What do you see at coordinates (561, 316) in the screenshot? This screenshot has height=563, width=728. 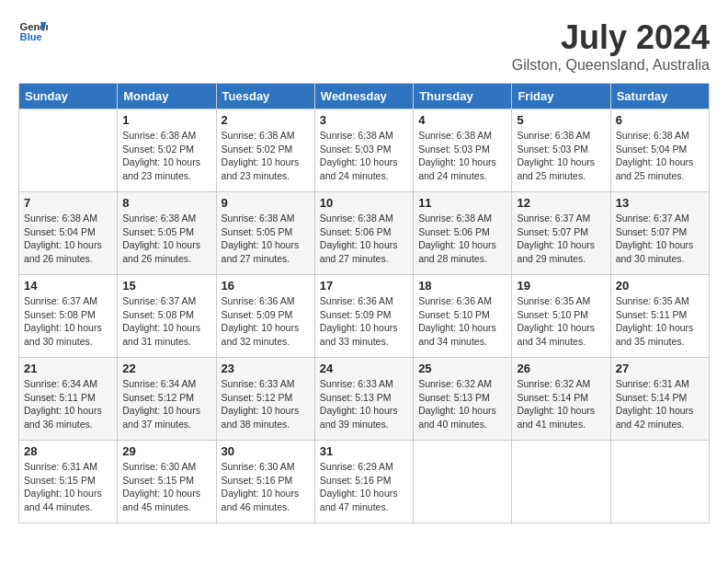 I see `calendar-cell: 19Sunrise: 6:35 AMSunset: 5:10 PMDayligh…` at bounding box center [561, 316].